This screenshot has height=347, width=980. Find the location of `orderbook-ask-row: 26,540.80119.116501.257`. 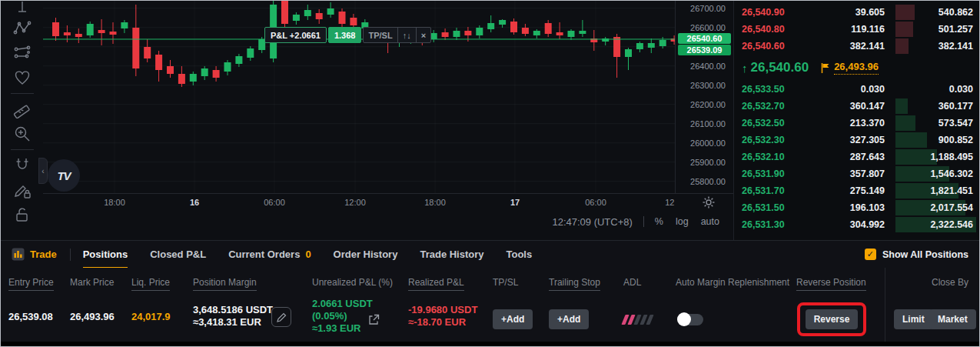

orderbook-ask-row: 26,540.80119.116501.257 is located at coordinates (856, 29).